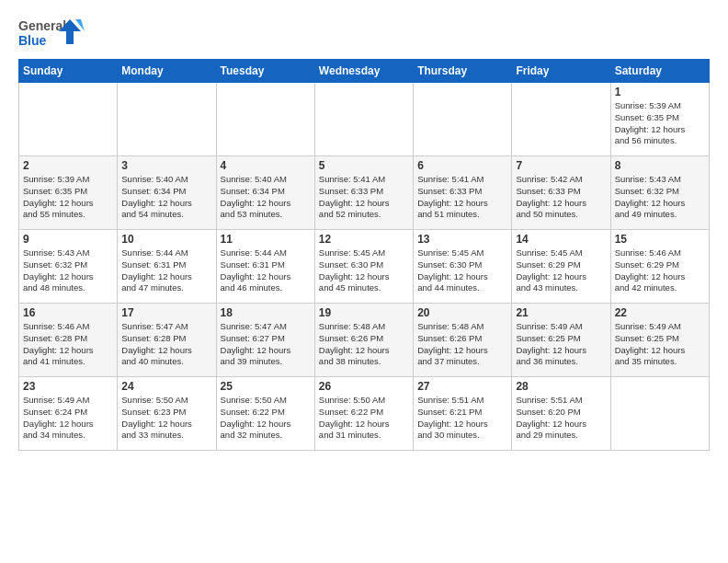  I want to click on day-number: 21, so click(561, 313).